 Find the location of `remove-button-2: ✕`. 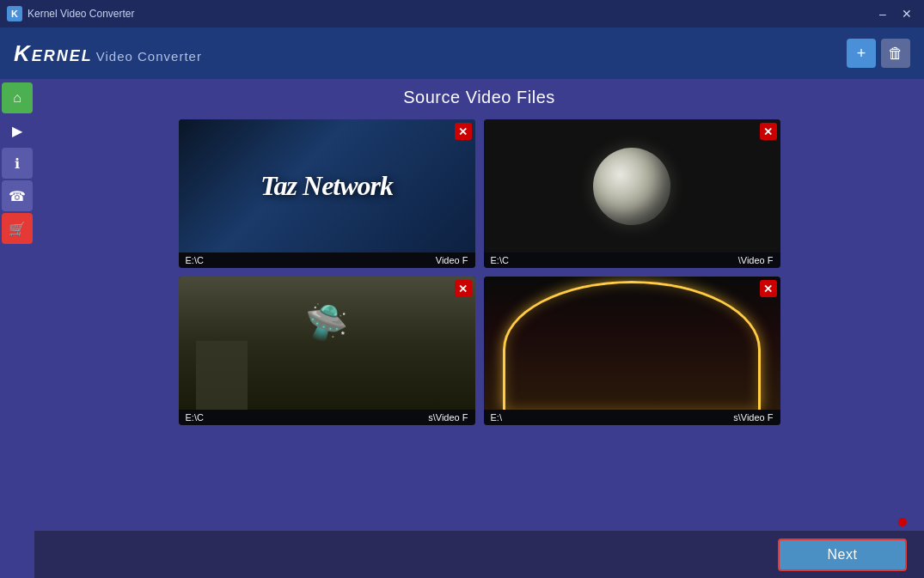

remove-button-2: ✕ is located at coordinates (768, 131).